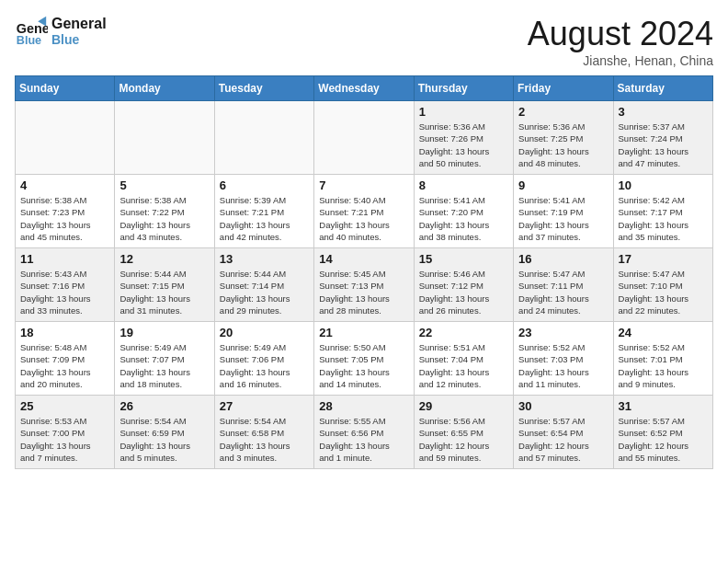 This screenshot has height=563, width=728. I want to click on day-info: Sunrise: 5:45 AM Sunset: 7:13 PM Dayligh…, so click(364, 293).